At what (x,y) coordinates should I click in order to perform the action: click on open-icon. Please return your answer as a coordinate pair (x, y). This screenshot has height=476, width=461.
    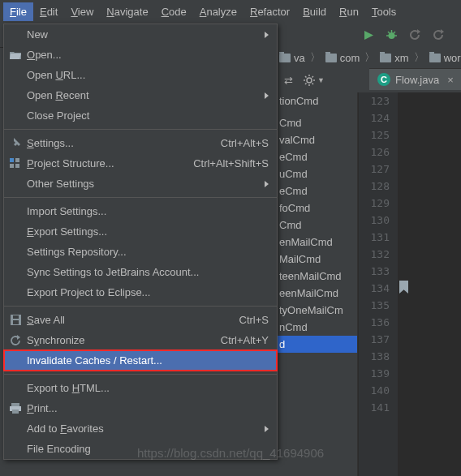
    Looking at the image, I should click on (15, 55).